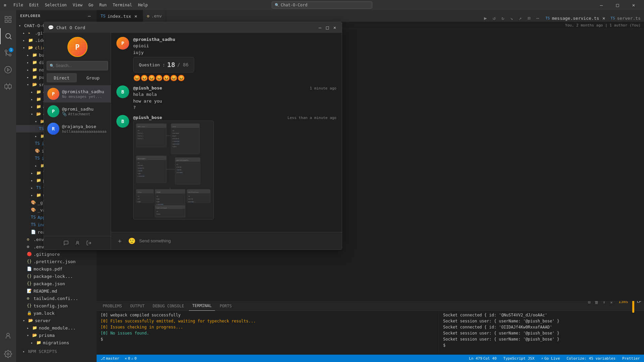  I want to click on menu-selection: Selection, so click(56, 5).